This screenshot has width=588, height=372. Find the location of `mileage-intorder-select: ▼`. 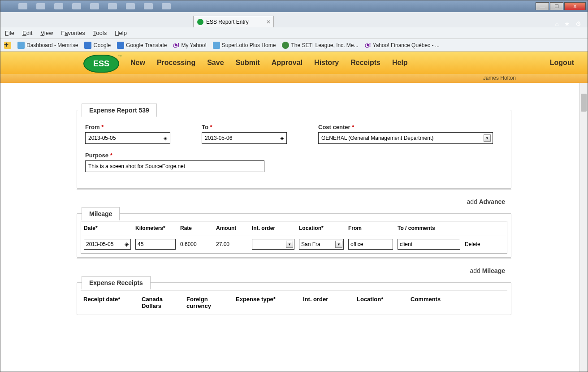

mileage-intorder-select: ▼ is located at coordinates (273, 244).